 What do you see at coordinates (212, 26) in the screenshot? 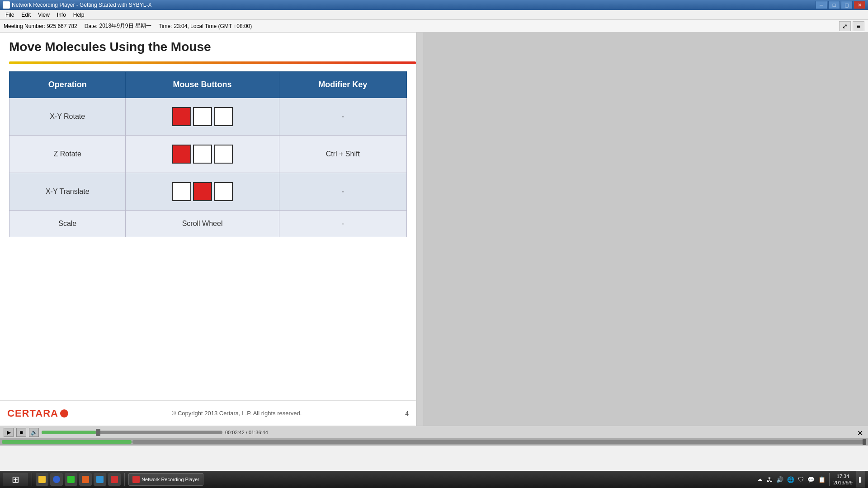
I see `time-value: 23:04, Local Time (GMT +08:00)` at bounding box center [212, 26].